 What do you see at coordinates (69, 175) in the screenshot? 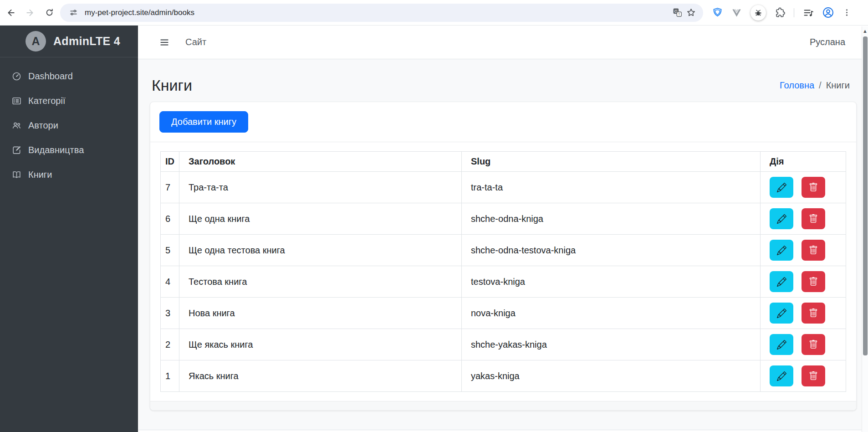
I see `sidebar-item-books: Книги` at bounding box center [69, 175].